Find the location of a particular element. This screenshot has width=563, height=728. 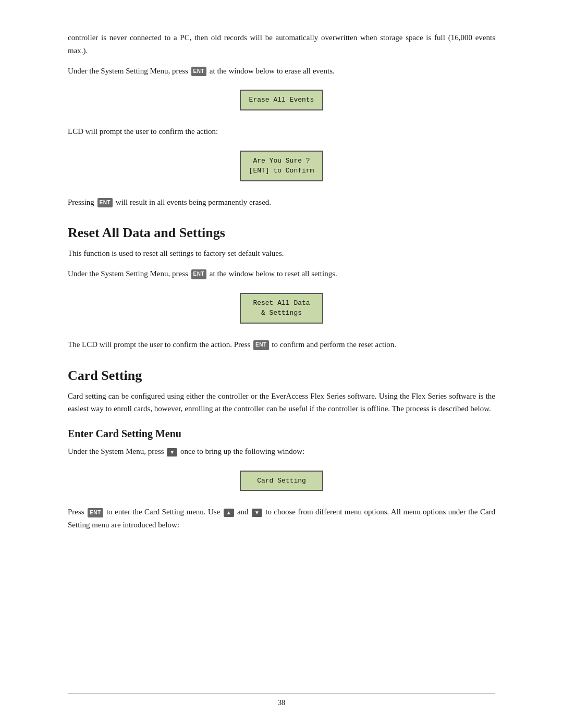

p4-post: will result in all events being permanen… is located at coordinates (193, 202).